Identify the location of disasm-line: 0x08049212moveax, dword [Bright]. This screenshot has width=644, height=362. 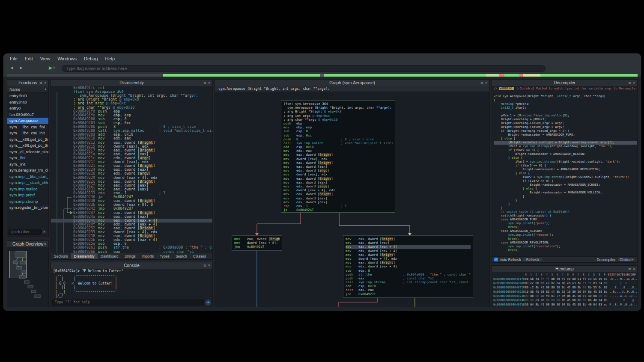
(132, 143).